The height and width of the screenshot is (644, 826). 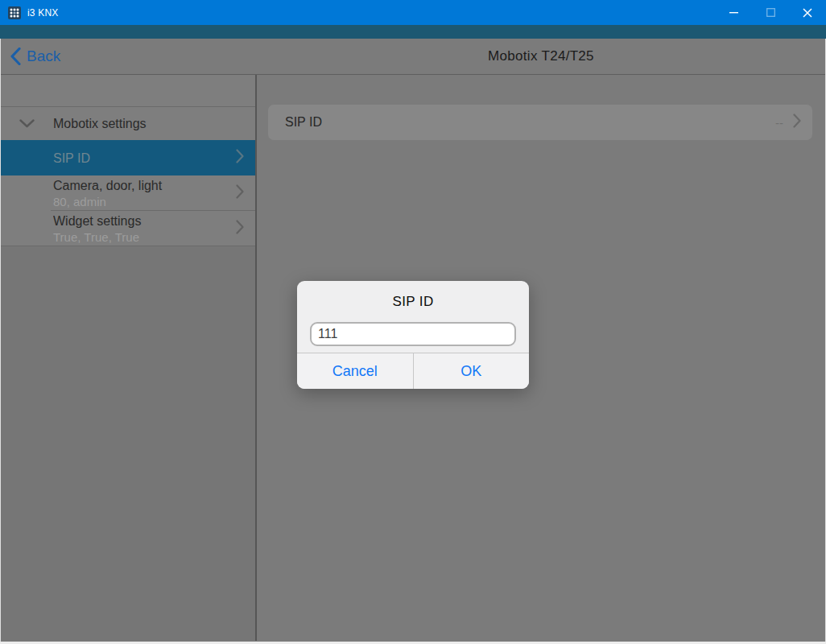 What do you see at coordinates (100, 124) in the screenshot?
I see `sidebar-group-label: Mobotix settings` at bounding box center [100, 124].